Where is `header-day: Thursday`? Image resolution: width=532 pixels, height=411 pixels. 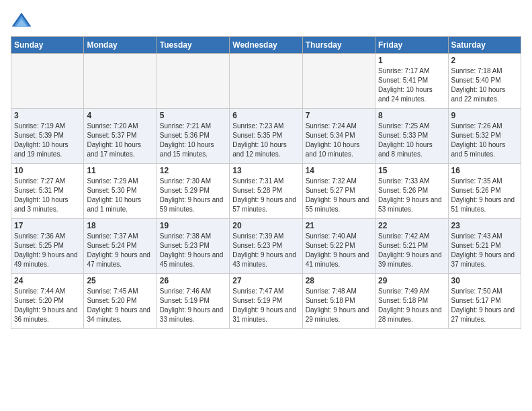
header-day: Thursday is located at coordinates (339, 46).